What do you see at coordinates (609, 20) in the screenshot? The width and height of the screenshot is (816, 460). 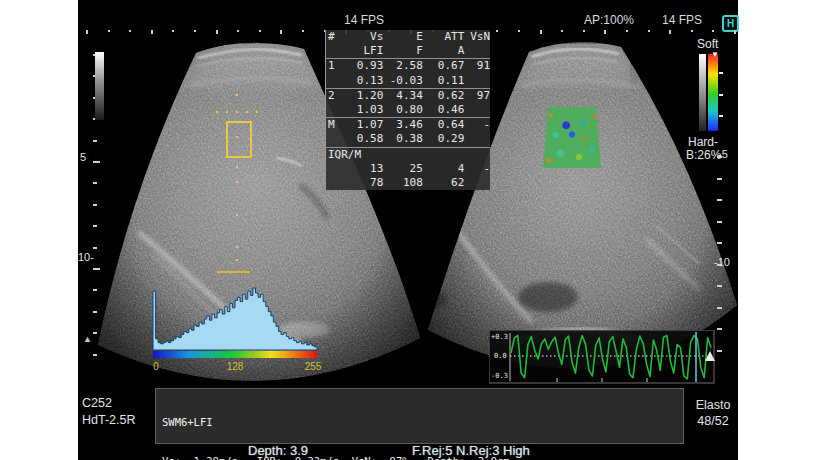 I see `acoustic-power: AP:100%` at bounding box center [609, 20].